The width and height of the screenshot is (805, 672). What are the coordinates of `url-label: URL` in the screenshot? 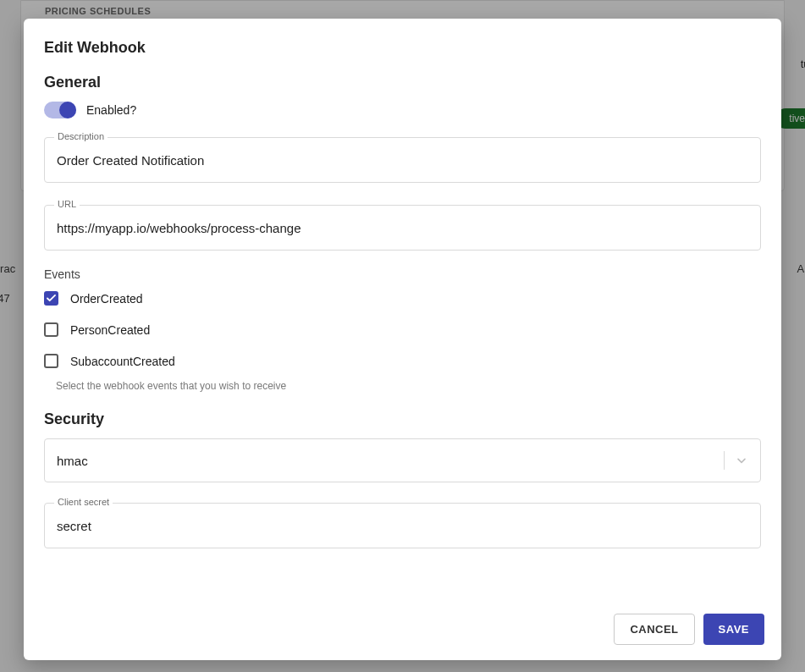 It's located at (67, 204).